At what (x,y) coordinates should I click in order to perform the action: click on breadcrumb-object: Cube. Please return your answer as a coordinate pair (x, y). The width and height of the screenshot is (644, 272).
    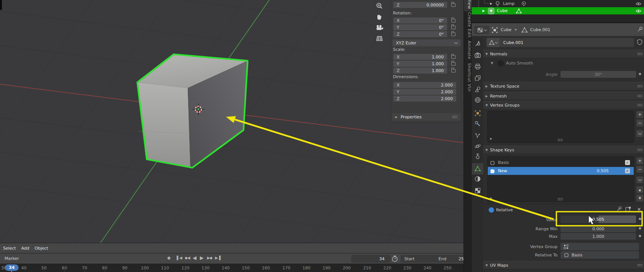
    Looking at the image, I should click on (506, 30).